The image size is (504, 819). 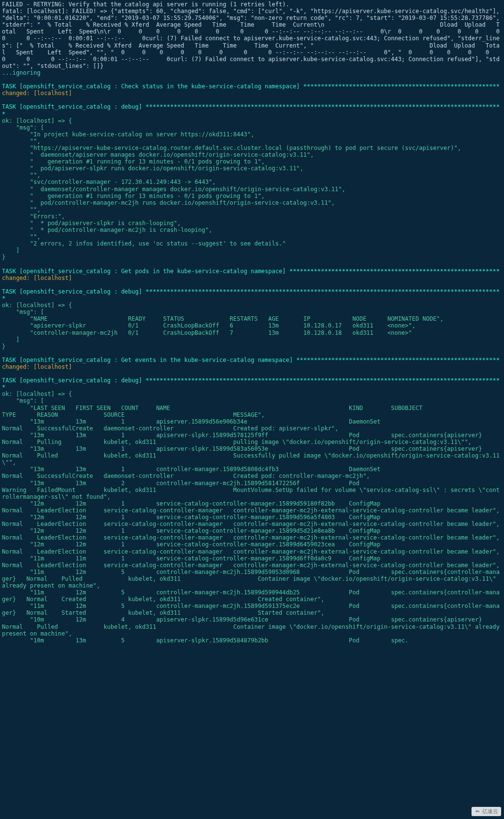 What do you see at coordinates (253, 411) in the screenshot?
I see `terminal-line: "LAST SEEN FIRST SEEN COUNT NAME KIND SU…` at bounding box center [253, 411].